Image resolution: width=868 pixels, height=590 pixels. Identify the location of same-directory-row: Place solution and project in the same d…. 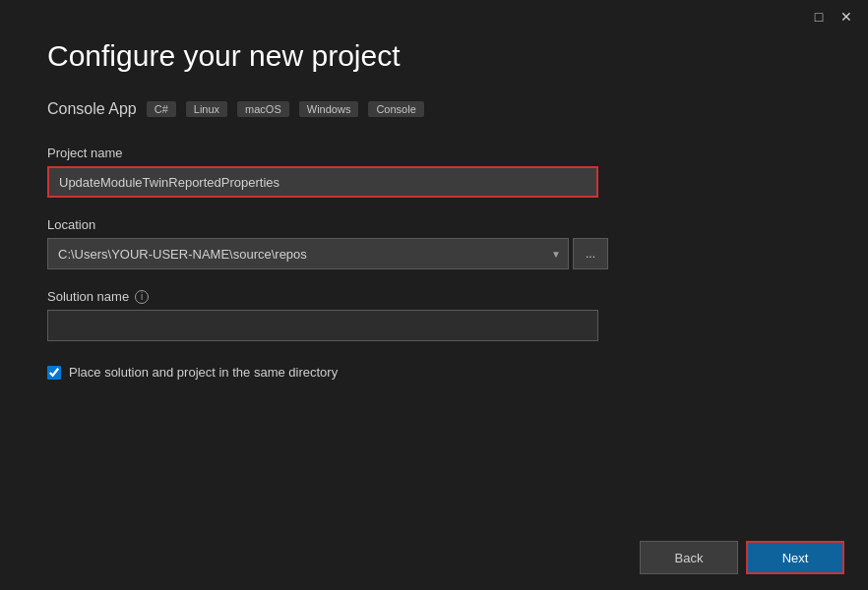
(434, 372).